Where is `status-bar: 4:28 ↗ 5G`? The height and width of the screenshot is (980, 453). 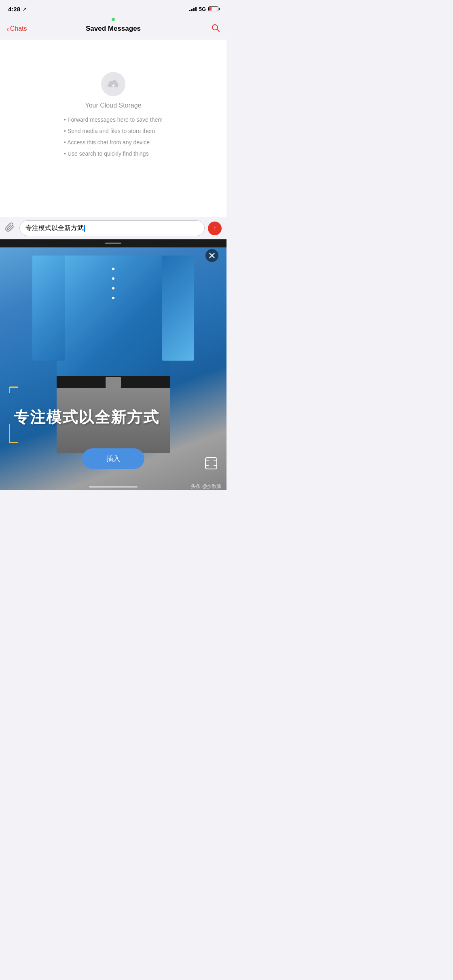 status-bar: 4:28 ↗ 5G is located at coordinates (113, 9).